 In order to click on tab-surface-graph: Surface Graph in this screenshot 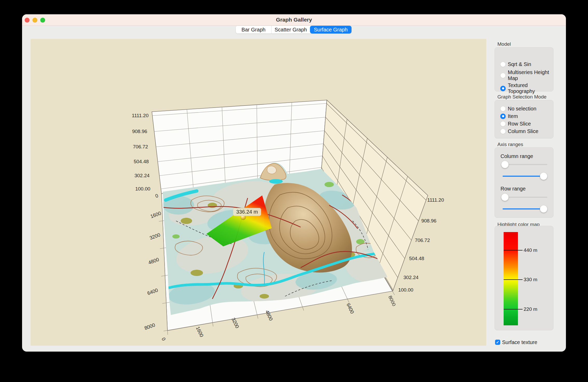, I will do `click(331, 30)`.